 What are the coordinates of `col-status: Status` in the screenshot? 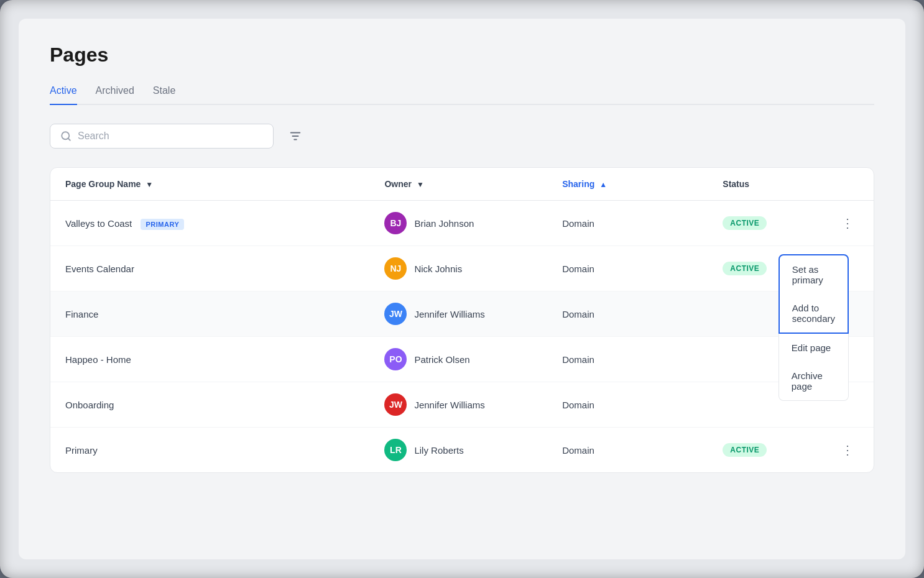 It's located at (765, 184).